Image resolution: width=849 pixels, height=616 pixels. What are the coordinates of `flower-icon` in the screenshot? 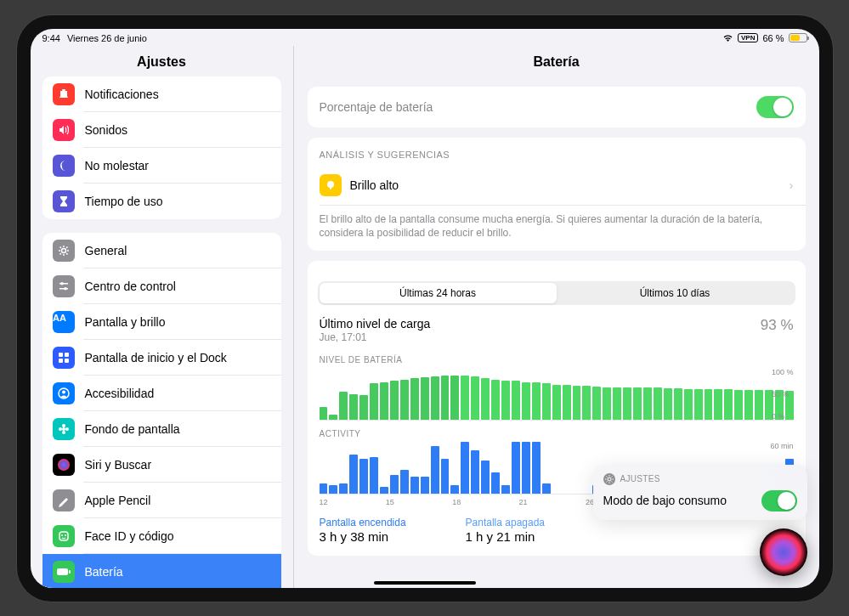 It's located at (64, 429).